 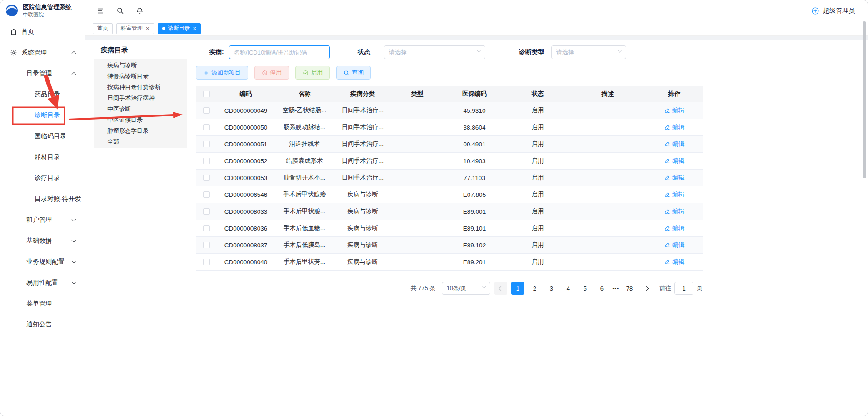 What do you see at coordinates (43, 283) in the screenshot?
I see `sidebar-item-usability-config: 易用性配置` at bounding box center [43, 283].